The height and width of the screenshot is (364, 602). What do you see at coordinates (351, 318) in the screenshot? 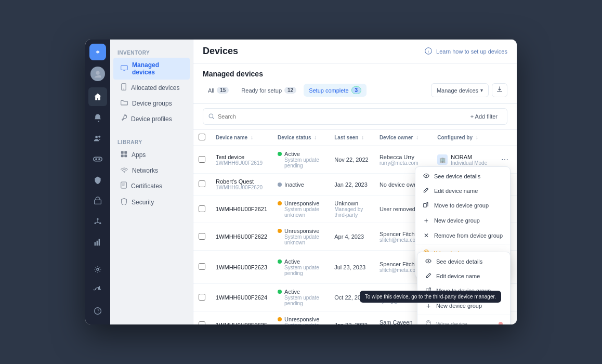
I see `cell-last-seen: Jan 22, 2022` at bounding box center [351, 318].